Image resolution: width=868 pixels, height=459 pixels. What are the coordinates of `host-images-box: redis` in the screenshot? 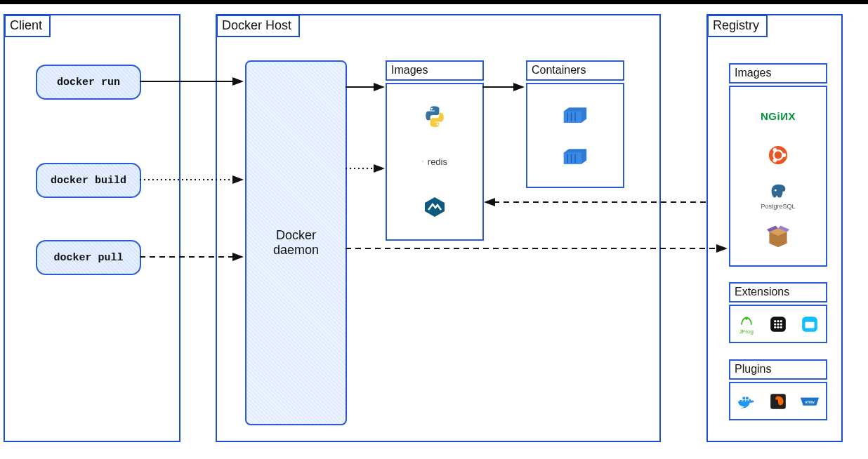 It's located at (435, 161).